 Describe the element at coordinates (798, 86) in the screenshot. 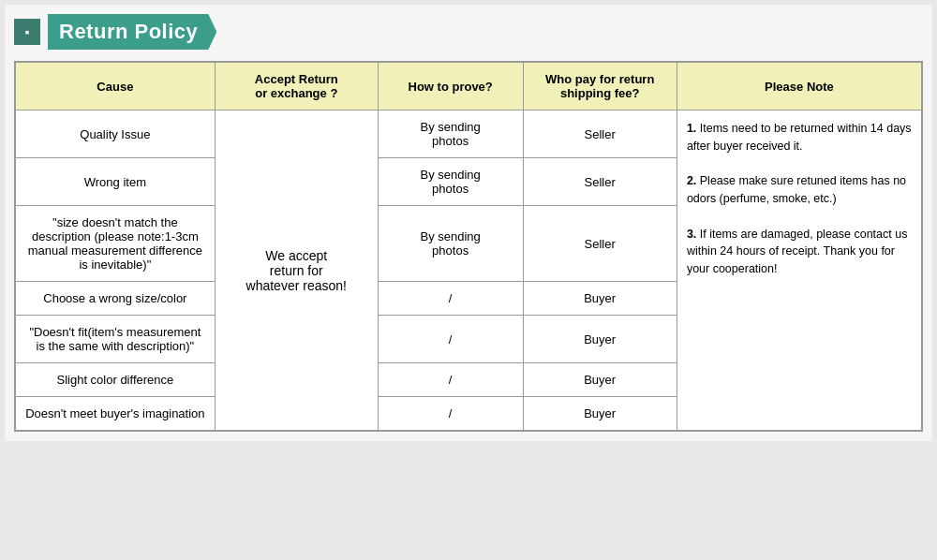

I see `col-header-note: Please Note` at that location.